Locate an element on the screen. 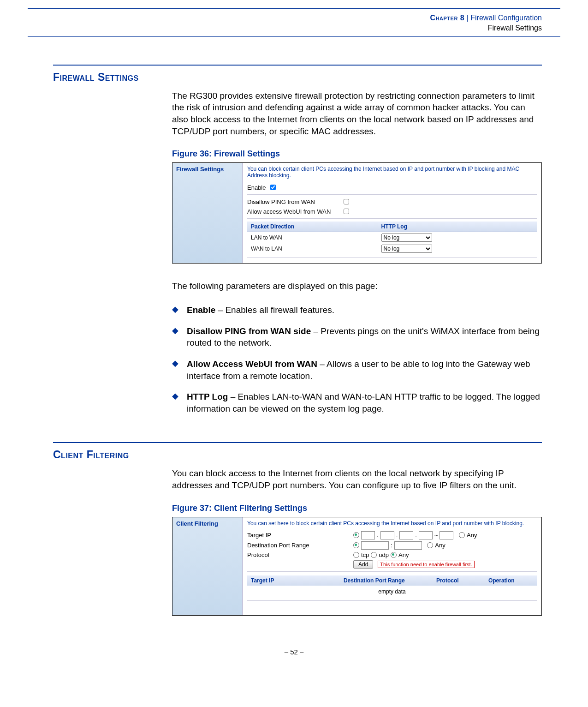 The image size is (588, 707). col-protocol: Protocol is located at coordinates (458, 581).